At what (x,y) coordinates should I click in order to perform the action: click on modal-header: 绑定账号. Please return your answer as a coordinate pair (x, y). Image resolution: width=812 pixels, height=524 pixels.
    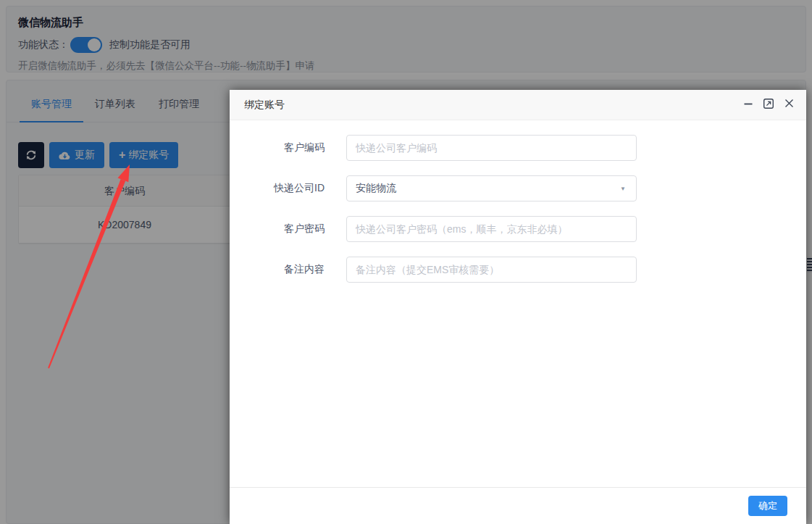
    Looking at the image, I should click on (518, 105).